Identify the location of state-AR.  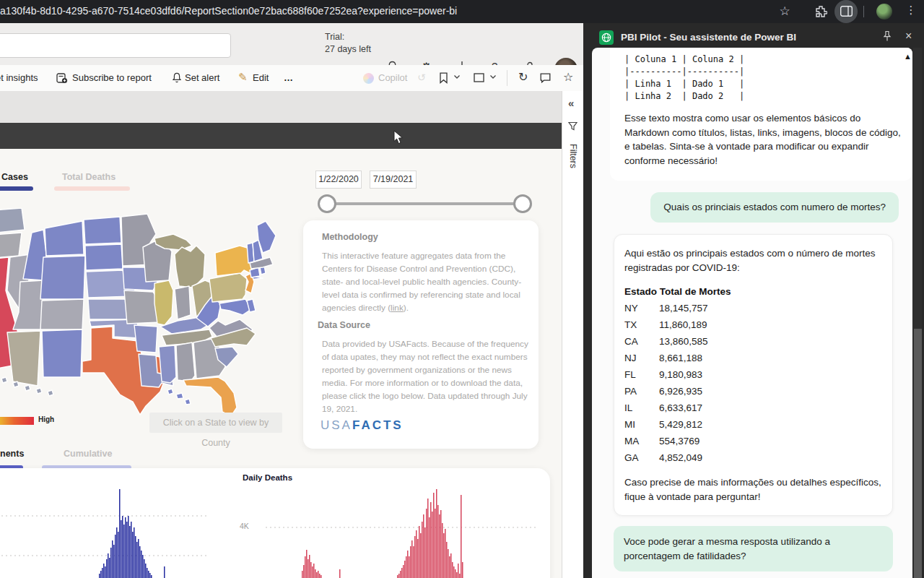
(146, 339).